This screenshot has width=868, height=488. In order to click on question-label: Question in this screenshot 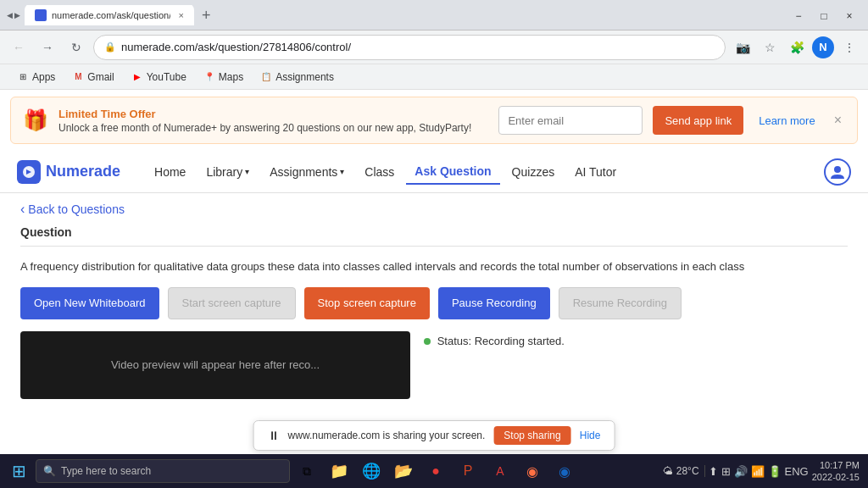, I will do `click(434, 232)`.